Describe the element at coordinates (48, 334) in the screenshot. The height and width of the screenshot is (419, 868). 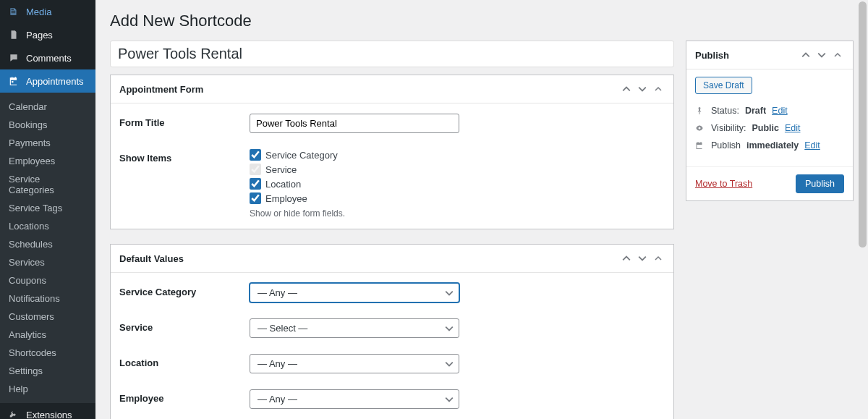
I see `sidebar-subitem-analytics: Analytics` at that location.